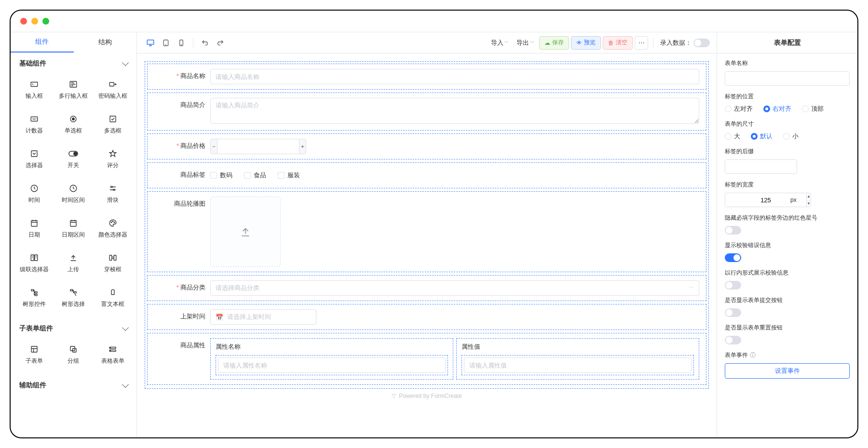 This screenshot has width=868, height=448. I want to click on preview-button: 👁预览, so click(586, 43).